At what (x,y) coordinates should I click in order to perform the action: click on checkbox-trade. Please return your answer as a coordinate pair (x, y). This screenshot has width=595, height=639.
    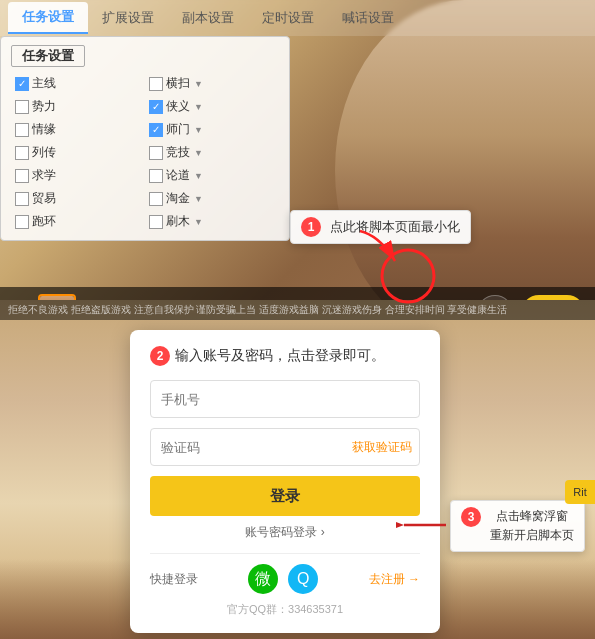
    Looking at the image, I should click on (22, 199).